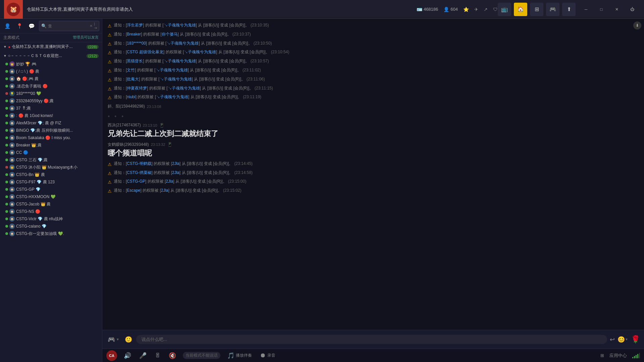 The height and width of the screenshot is (362, 644). Describe the element at coordinates (7, 153) in the screenshot. I see `user-status-dot` at that location.